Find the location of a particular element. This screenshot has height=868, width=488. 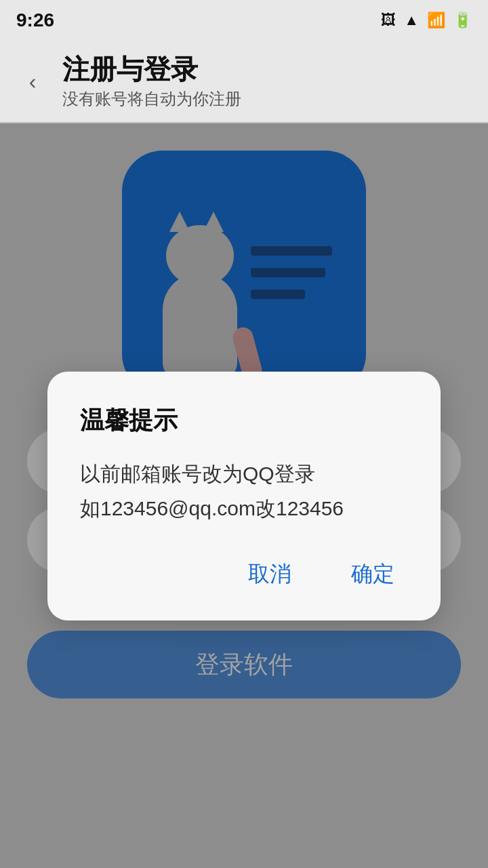

back-arrow-icon: ‹ is located at coordinates (33, 81).